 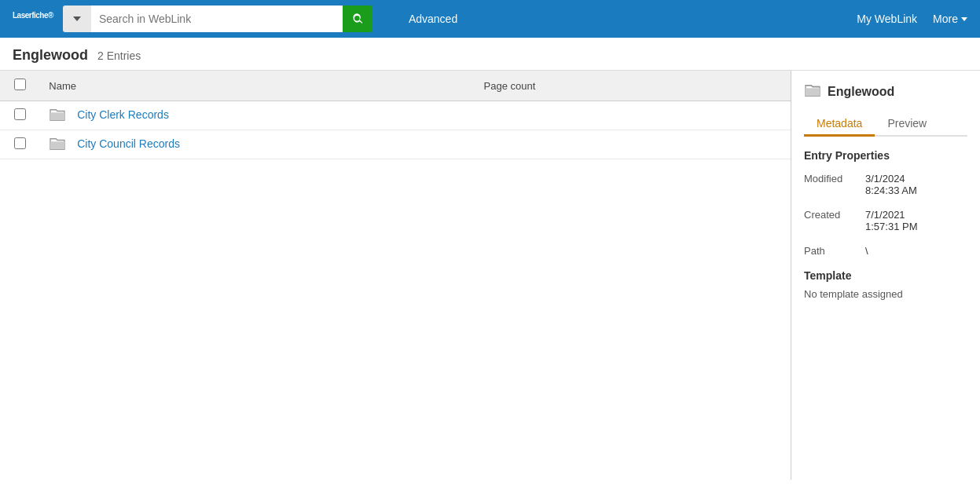 I want to click on chevron-down-icon, so click(x=77, y=19).